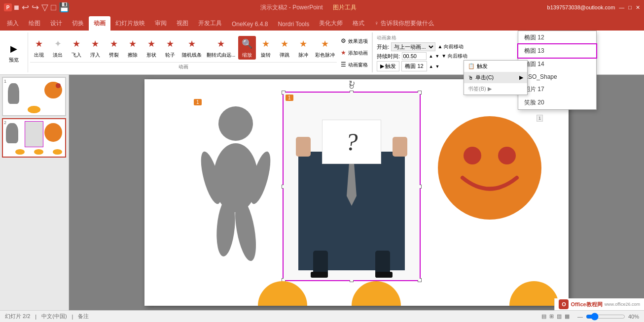 This screenshot has height=322, width=644. What do you see at coordinates (320, 275) in the screenshot?
I see `left-shoe` at bounding box center [320, 275].